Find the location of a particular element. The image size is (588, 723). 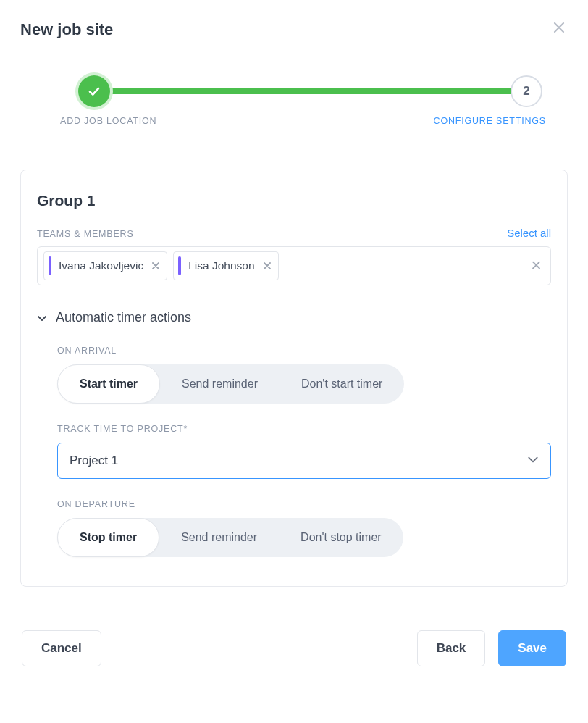

cancel-button: Cancel is located at coordinates (62, 648).